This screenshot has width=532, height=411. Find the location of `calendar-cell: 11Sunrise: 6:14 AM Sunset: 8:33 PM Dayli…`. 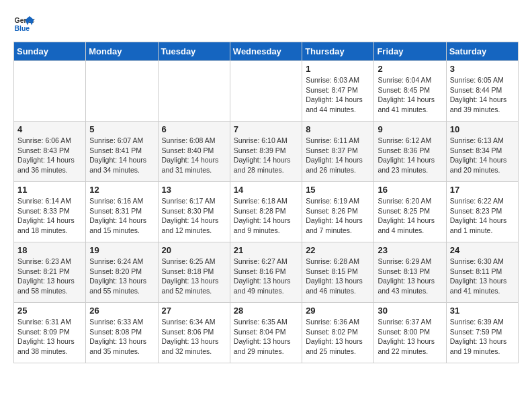

calendar-cell: 11Sunrise: 6:14 AM Sunset: 8:33 PM Dayli… is located at coordinates (50, 212).